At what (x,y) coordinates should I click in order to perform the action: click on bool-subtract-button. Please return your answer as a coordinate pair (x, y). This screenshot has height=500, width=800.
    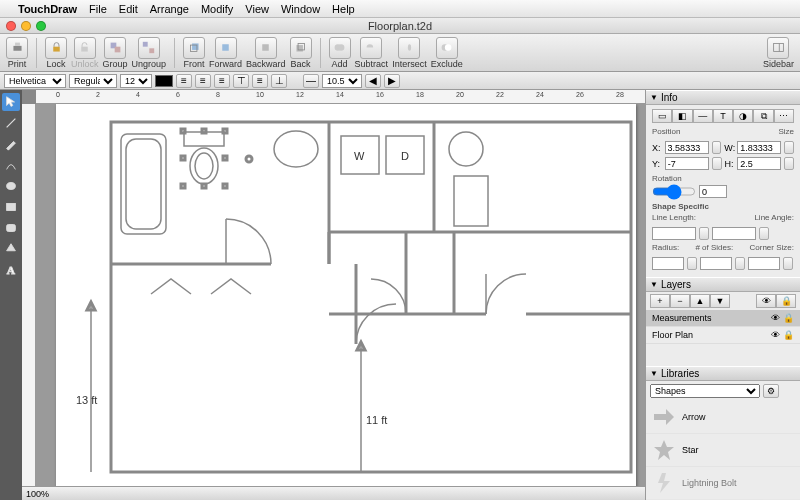
    Looking at the image, I should click on (371, 48).